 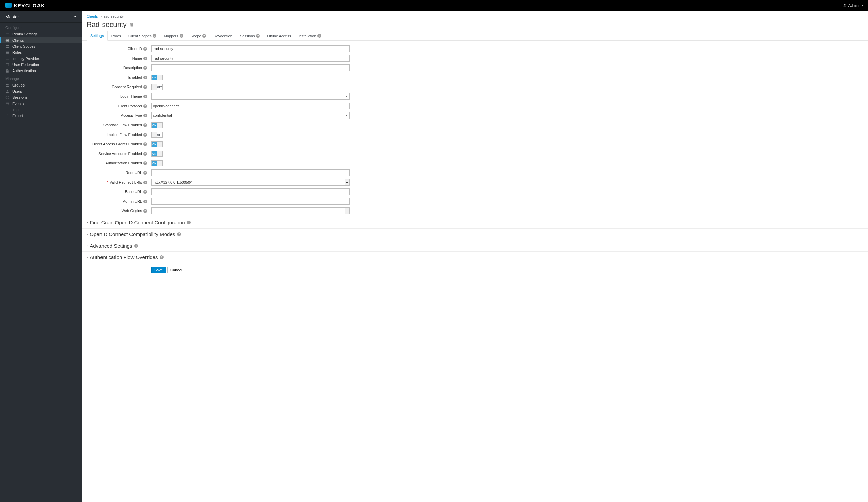 I want to click on tab-revocation: Revocation, so click(x=223, y=36).